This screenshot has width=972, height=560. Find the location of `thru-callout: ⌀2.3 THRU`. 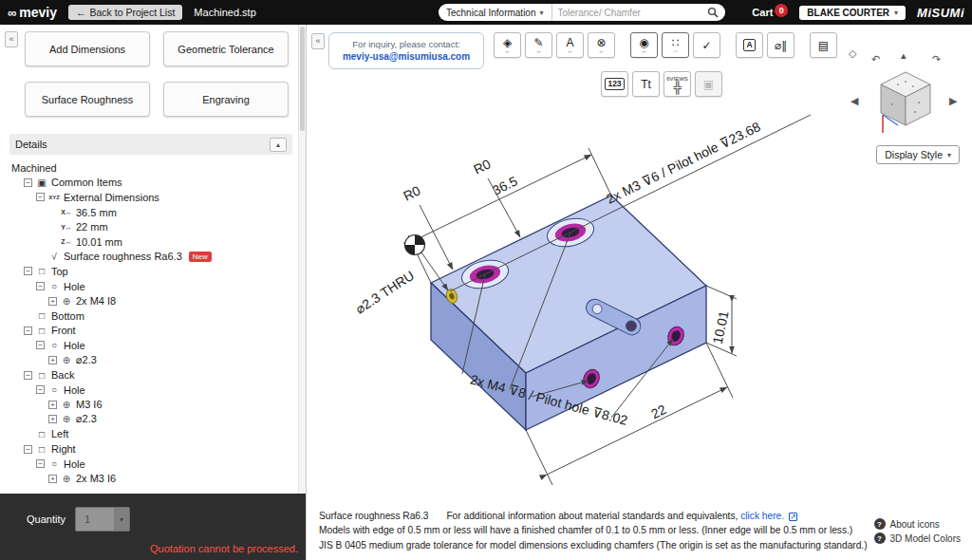

thru-callout: ⌀2.3 THRU is located at coordinates (384, 292).